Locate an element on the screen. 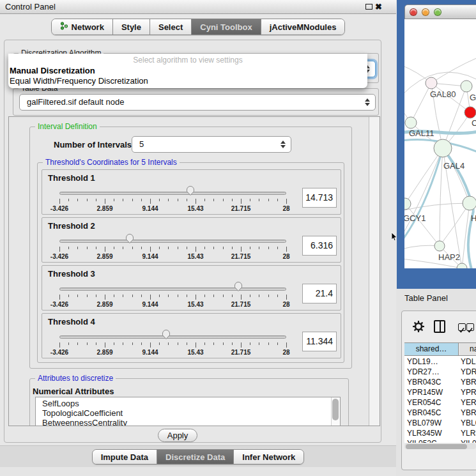 The height and width of the screenshot is (476, 476). tab-select: Select is located at coordinates (170, 27).